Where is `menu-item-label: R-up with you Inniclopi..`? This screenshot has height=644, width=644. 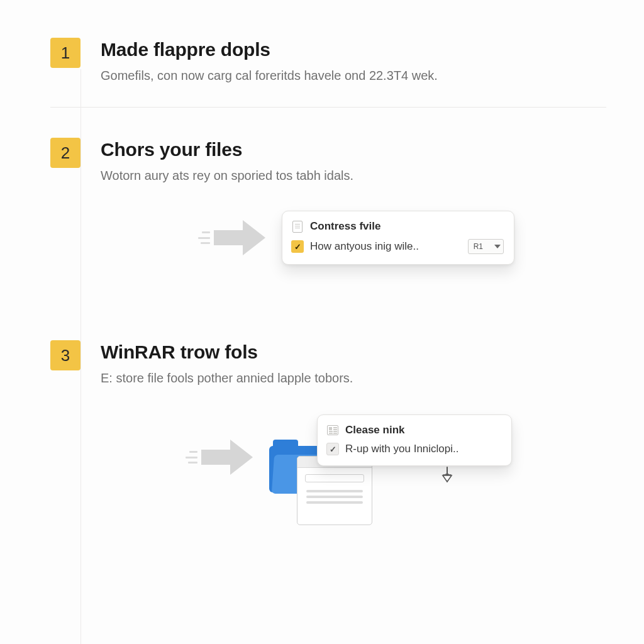 menu-item-label: R-up with you Inniclopi.. is located at coordinates (423, 449).